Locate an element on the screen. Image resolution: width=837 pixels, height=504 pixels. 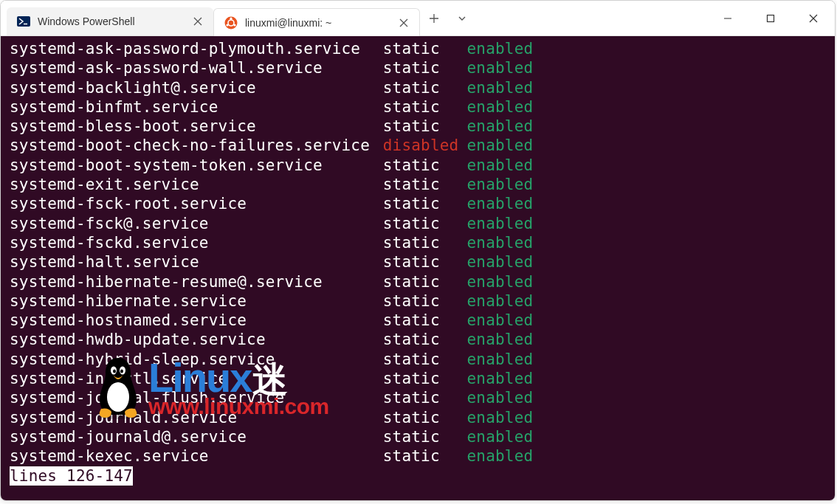
unit-name: systemd-hibernate.service is located at coordinates (196, 301).